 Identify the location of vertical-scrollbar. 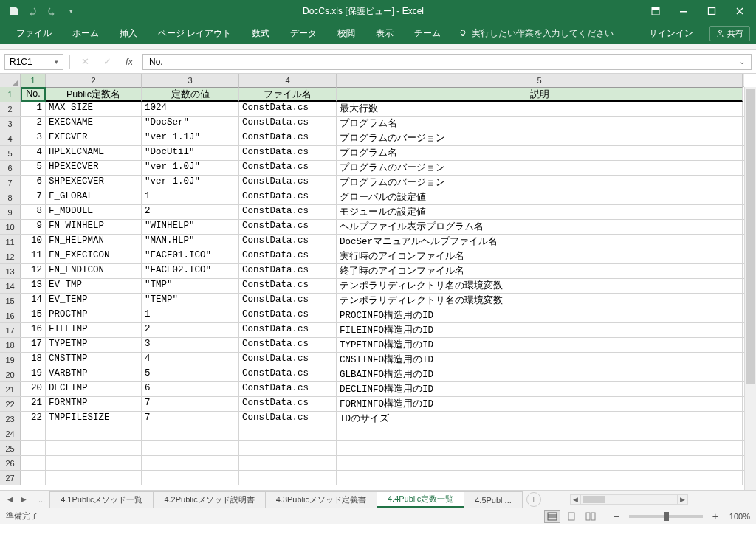
(750, 288).